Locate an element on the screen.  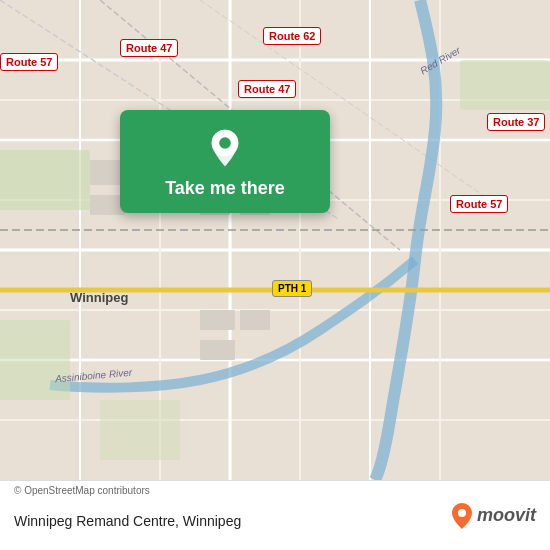
location-pin-icon is located at coordinates (225, 148).